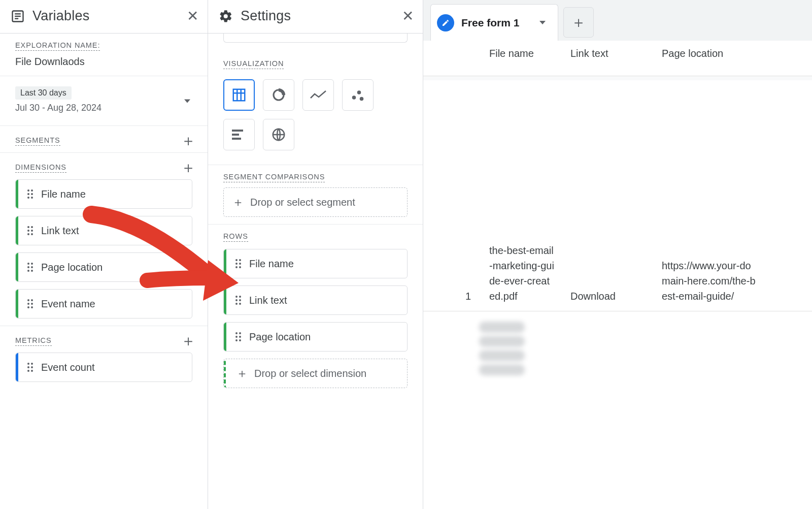 The width and height of the screenshot is (812, 509). What do you see at coordinates (33, 341) in the screenshot?
I see `metrics-label: METRICS` at bounding box center [33, 341].